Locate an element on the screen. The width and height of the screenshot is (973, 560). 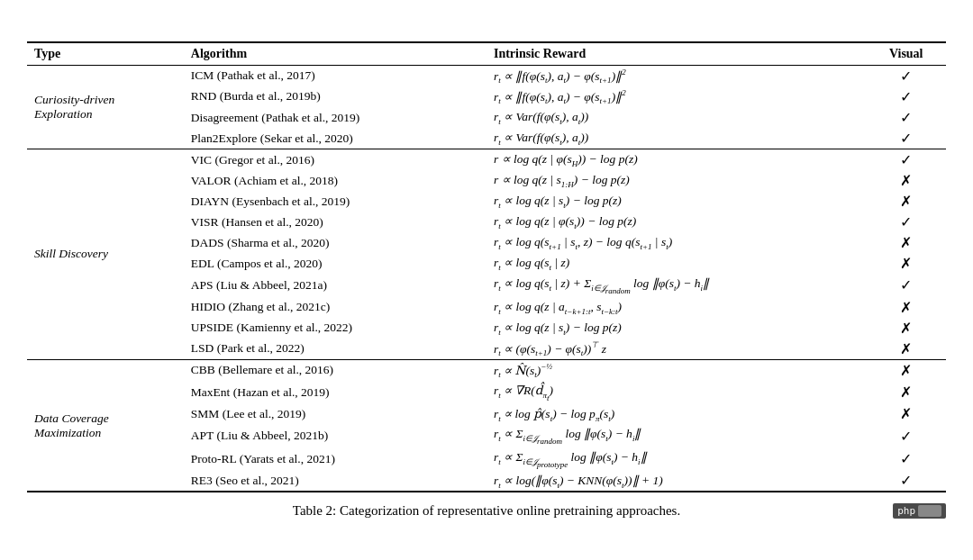
reward-cell: rt ∝ log q(z | at−k+1:t, st−k:t) is located at coordinates (676, 308).